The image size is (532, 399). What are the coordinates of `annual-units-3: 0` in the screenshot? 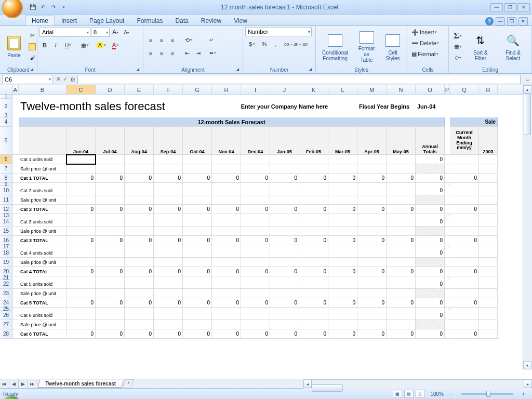 It's located at (430, 253).